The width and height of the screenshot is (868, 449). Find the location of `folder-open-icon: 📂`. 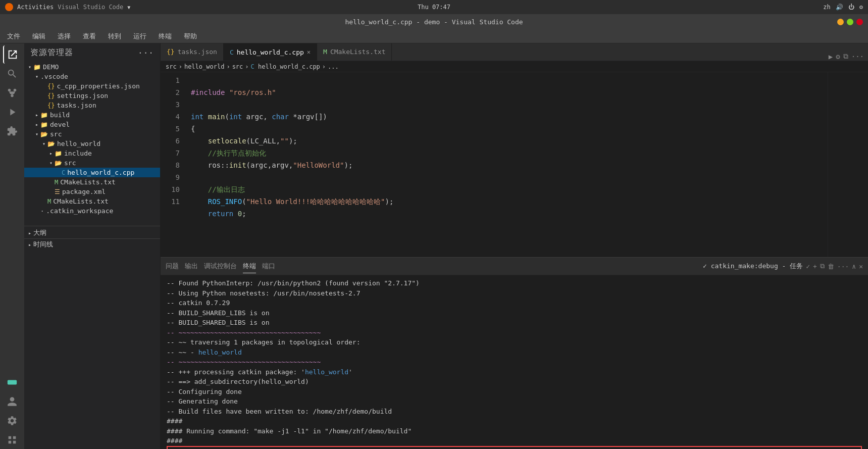

folder-open-icon: 📂 is located at coordinates (52, 144).